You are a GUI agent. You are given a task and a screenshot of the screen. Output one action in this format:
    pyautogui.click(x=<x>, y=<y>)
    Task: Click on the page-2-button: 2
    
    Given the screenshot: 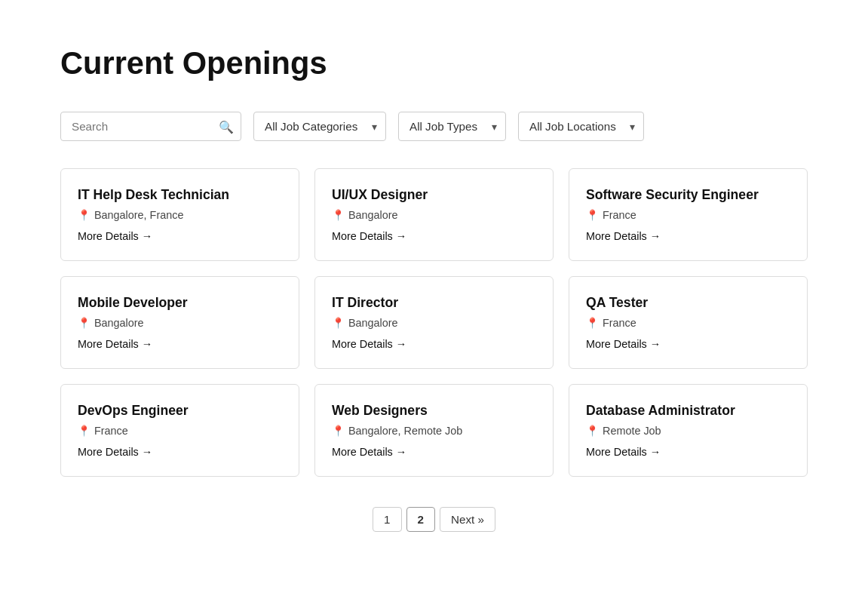 What is the action you would take?
    pyautogui.click(x=421, y=519)
    